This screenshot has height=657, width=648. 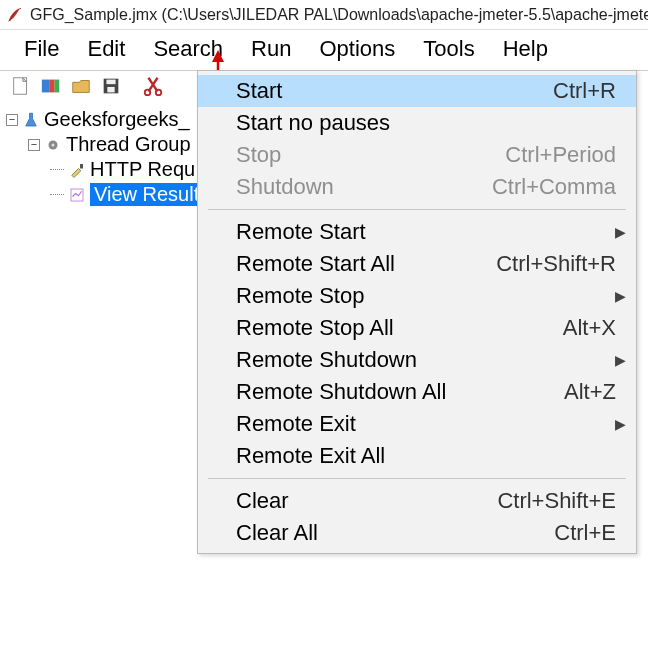 What do you see at coordinates (417, 296) in the screenshot?
I see `menu-item-remote-stop: Remote Stop ▶` at bounding box center [417, 296].